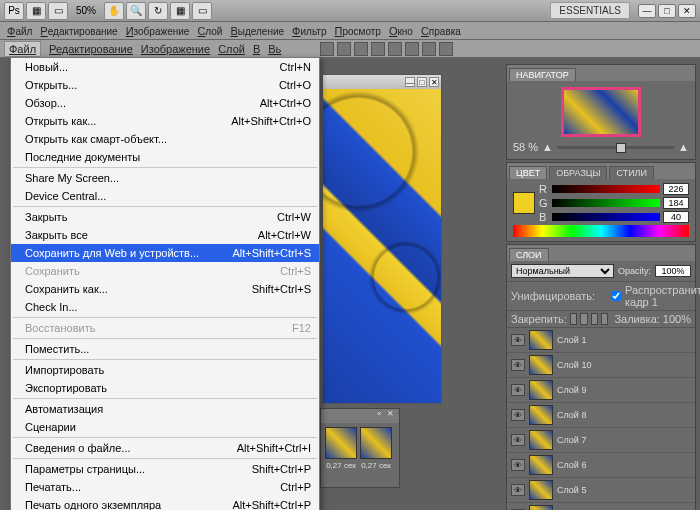 This screenshot has width=700, height=510. What do you see at coordinates (572, 440) in the screenshot?
I see `layer-name: Слой 7` at bounding box center [572, 440].